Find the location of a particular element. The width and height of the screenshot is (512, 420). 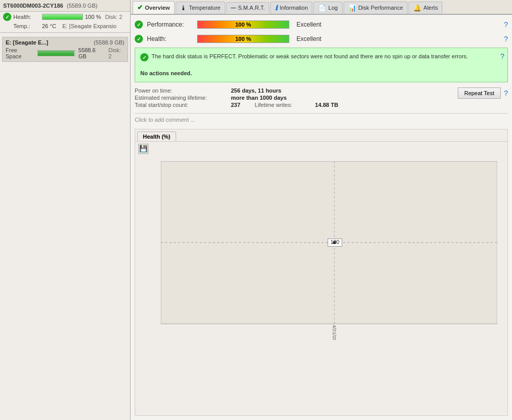

health-value: 100 % is located at coordinates (93, 17).